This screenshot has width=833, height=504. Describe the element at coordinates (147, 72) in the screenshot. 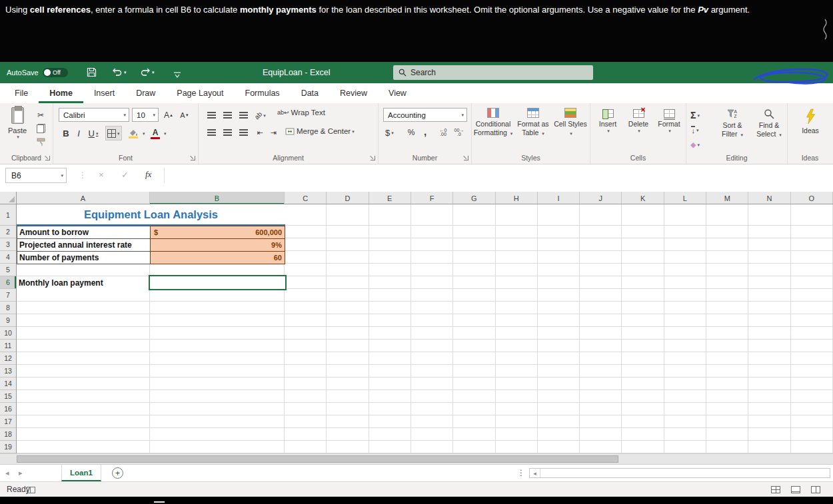

I see `redo-button: ▾` at that location.